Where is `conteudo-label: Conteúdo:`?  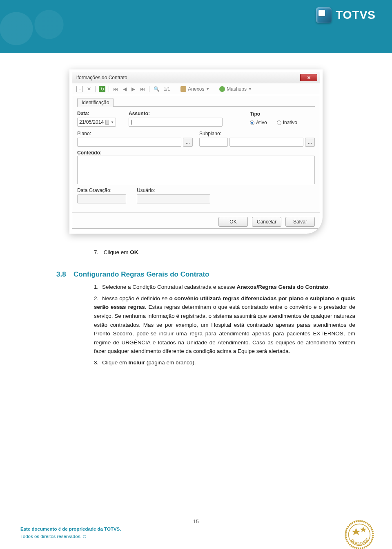
conteudo-label: Conteúdo: is located at coordinates (89, 153).